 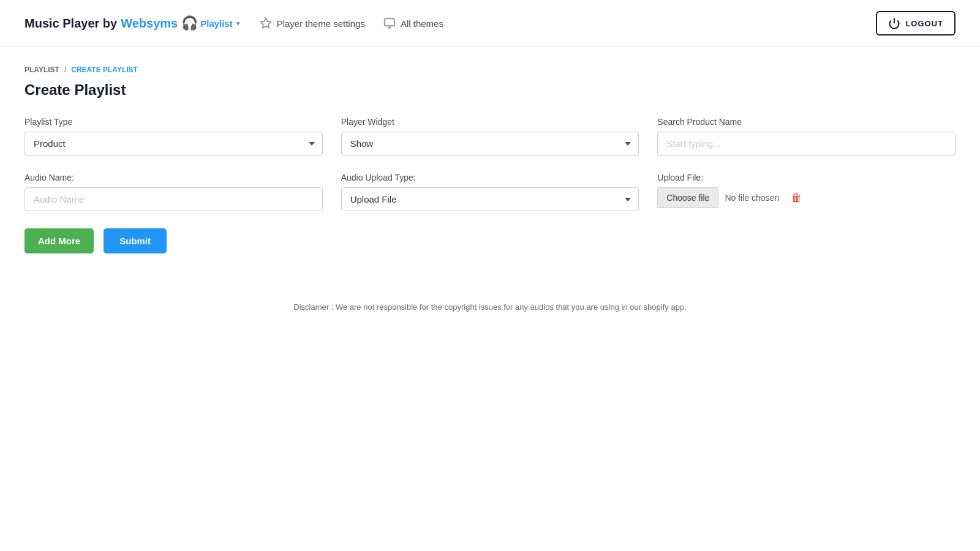 What do you see at coordinates (321, 23) in the screenshot?
I see `player-theme-settings-label: Player theme settings` at bounding box center [321, 23].